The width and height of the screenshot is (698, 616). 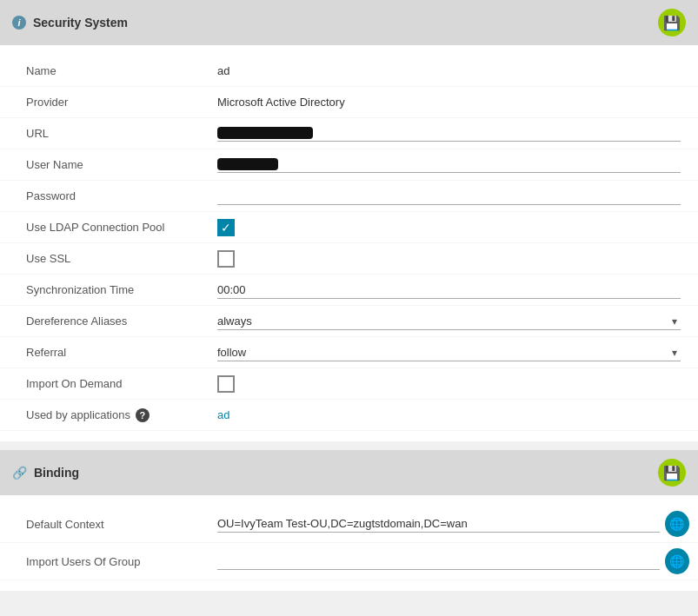 I want to click on link-icon: 🔗, so click(x=19, y=473).